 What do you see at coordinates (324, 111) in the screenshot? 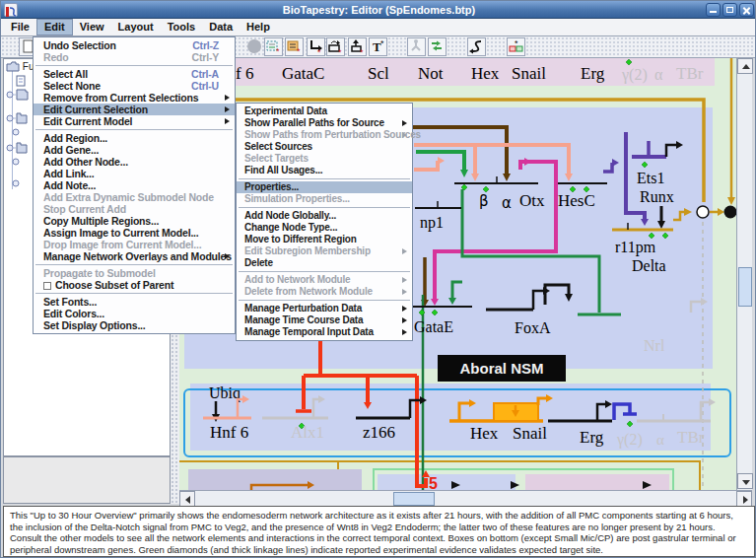
I see `submenu-item-experimental-data: Experimental Data` at bounding box center [324, 111].